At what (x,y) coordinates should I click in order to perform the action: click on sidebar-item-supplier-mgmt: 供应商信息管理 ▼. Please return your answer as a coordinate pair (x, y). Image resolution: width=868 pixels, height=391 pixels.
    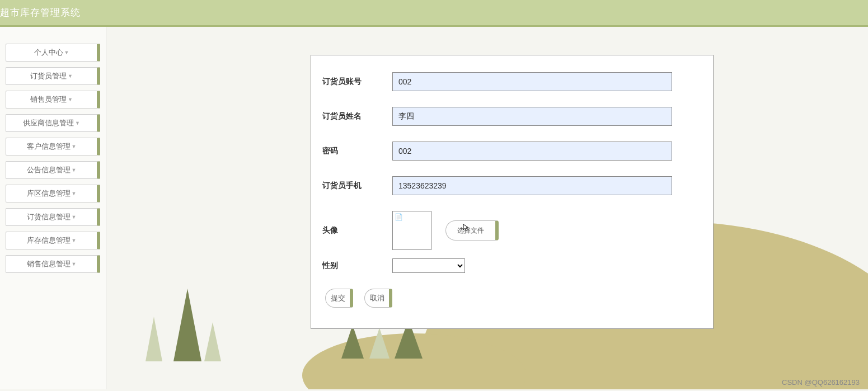
    Looking at the image, I should click on (53, 123).